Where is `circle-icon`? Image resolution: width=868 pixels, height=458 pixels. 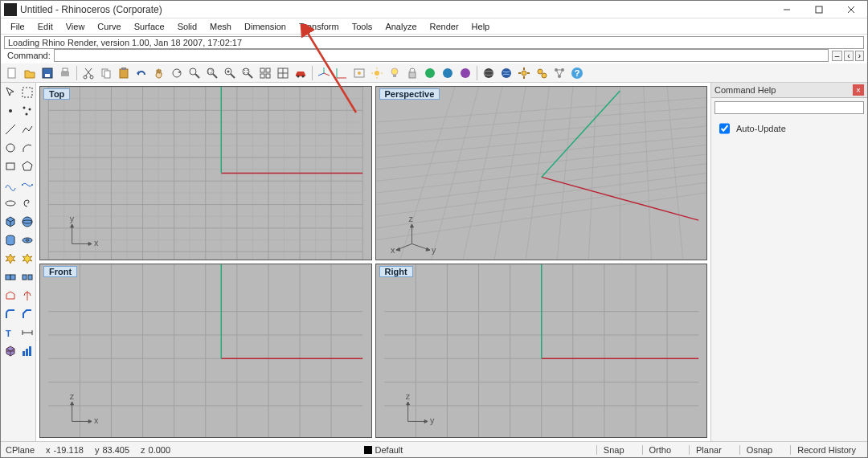
circle-icon is located at coordinates (10, 148).